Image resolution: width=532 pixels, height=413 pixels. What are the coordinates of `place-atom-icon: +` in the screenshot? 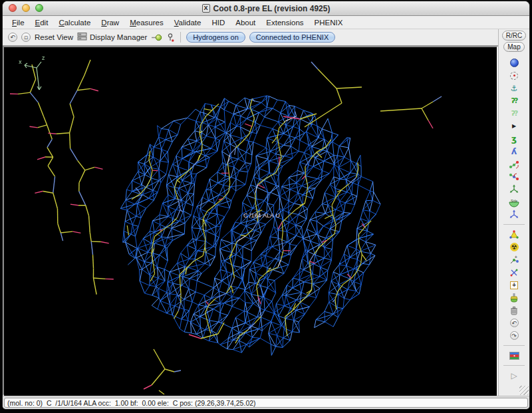 It's located at (514, 285).